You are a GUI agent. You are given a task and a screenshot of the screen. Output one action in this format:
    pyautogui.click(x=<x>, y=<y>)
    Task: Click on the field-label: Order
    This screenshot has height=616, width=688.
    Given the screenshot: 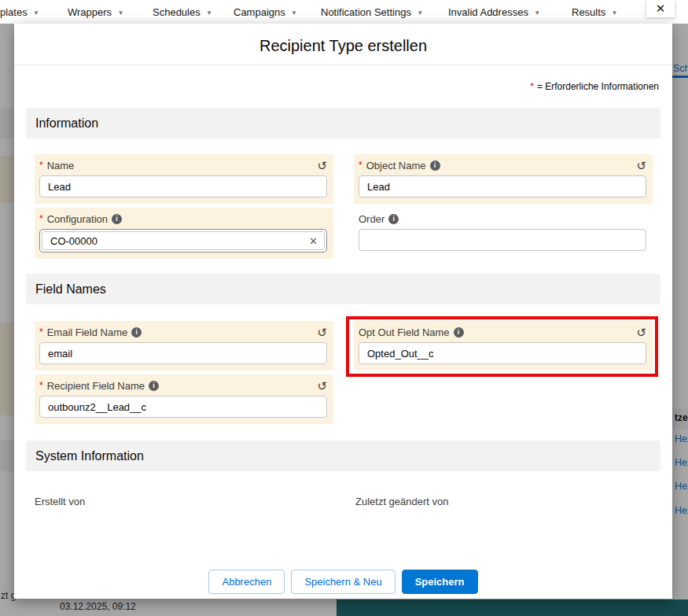 What is the action you would take?
    pyautogui.click(x=371, y=219)
    